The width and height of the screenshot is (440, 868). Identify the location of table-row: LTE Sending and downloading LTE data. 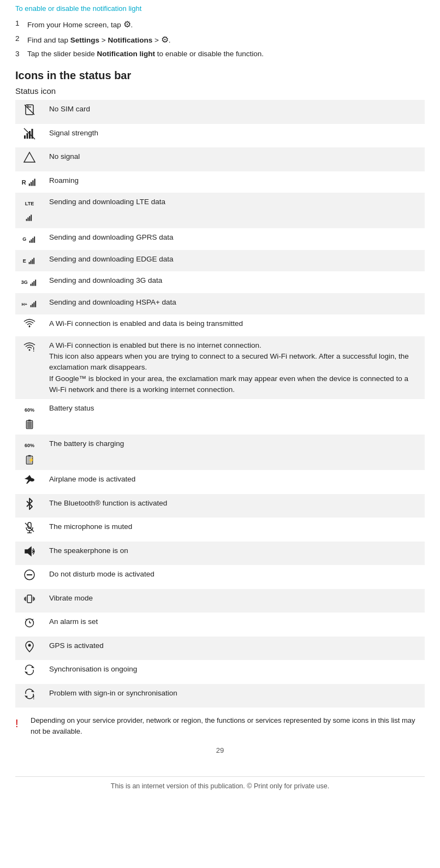
(220, 211).